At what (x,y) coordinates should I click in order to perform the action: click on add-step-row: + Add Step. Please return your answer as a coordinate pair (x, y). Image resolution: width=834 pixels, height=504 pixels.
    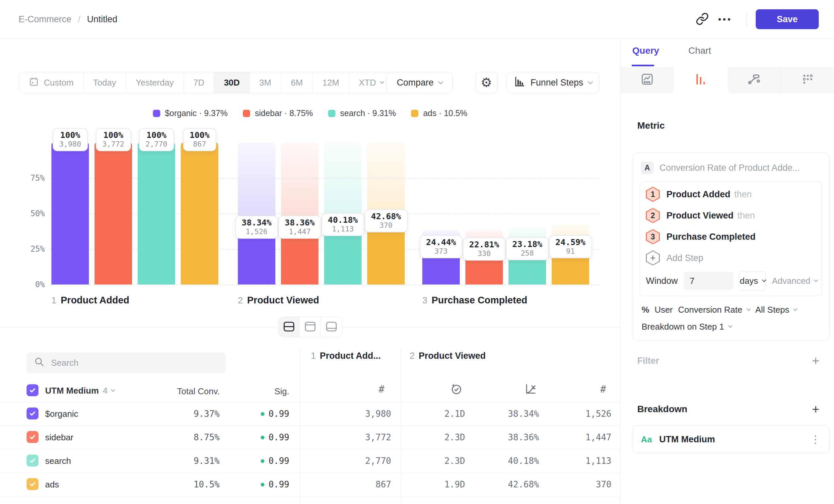
    Looking at the image, I should click on (731, 258).